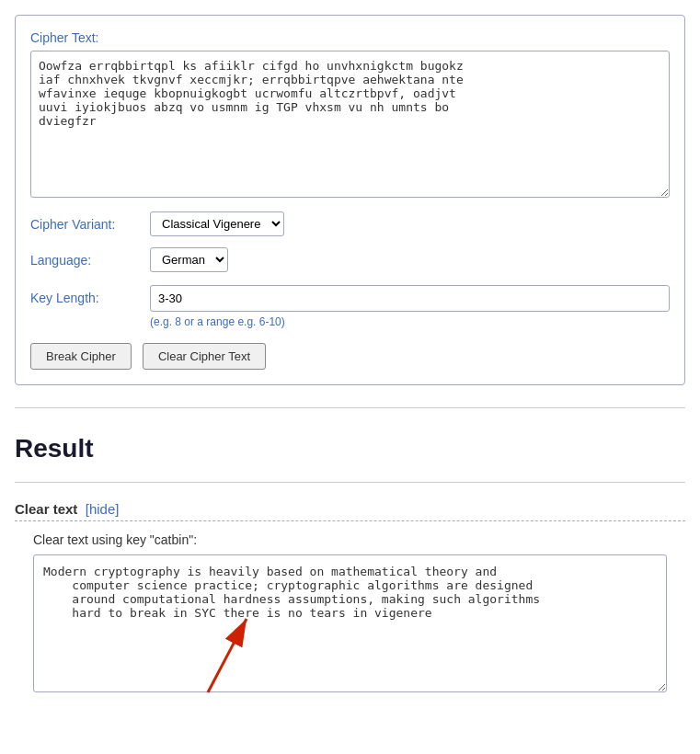 Image resolution: width=700 pixels, height=754 pixels. Describe the element at coordinates (204, 357) in the screenshot. I see `clear-cipher-text-button: Clear Cipher Text` at that location.